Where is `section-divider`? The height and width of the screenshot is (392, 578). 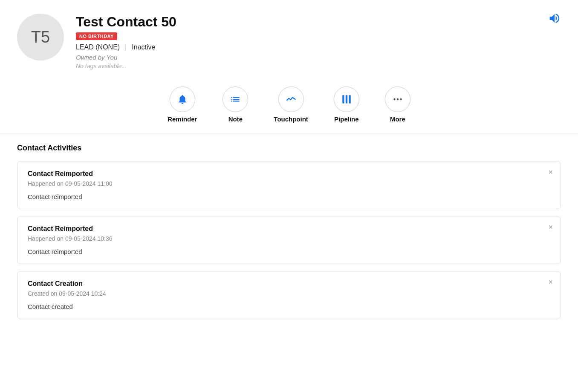 section-divider is located at coordinates (289, 133).